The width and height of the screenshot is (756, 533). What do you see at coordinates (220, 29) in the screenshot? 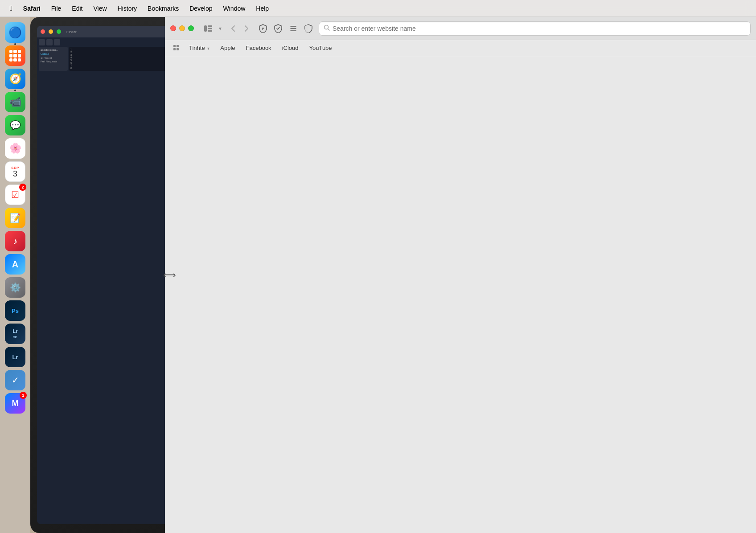
I see `sidebar-dropdown-arrow: ▾` at bounding box center [220, 29].